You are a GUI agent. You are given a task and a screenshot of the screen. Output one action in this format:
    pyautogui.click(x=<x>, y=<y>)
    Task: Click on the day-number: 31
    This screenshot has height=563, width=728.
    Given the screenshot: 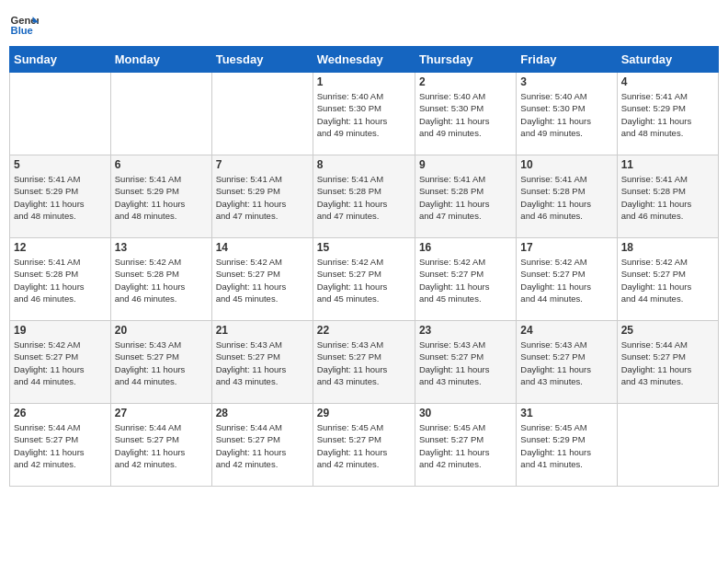 What is the action you would take?
    pyautogui.click(x=566, y=413)
    